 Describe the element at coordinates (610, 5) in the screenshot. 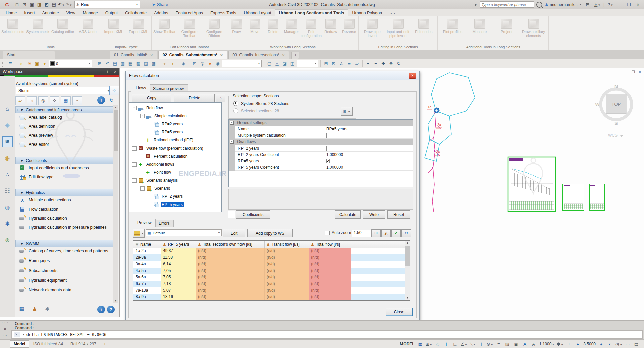

I see `help-icon: ?▼` at that location.